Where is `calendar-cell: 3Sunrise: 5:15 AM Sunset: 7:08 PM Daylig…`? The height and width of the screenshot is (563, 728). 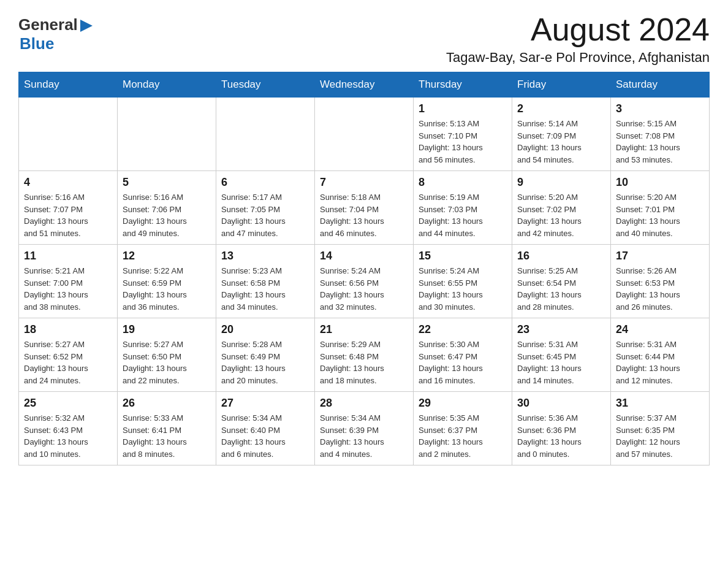
calendar-cell: 3Sunrise: 5:15 AM Sunset: 7:08 PM Daylig… is located at coordinates (661, 134).